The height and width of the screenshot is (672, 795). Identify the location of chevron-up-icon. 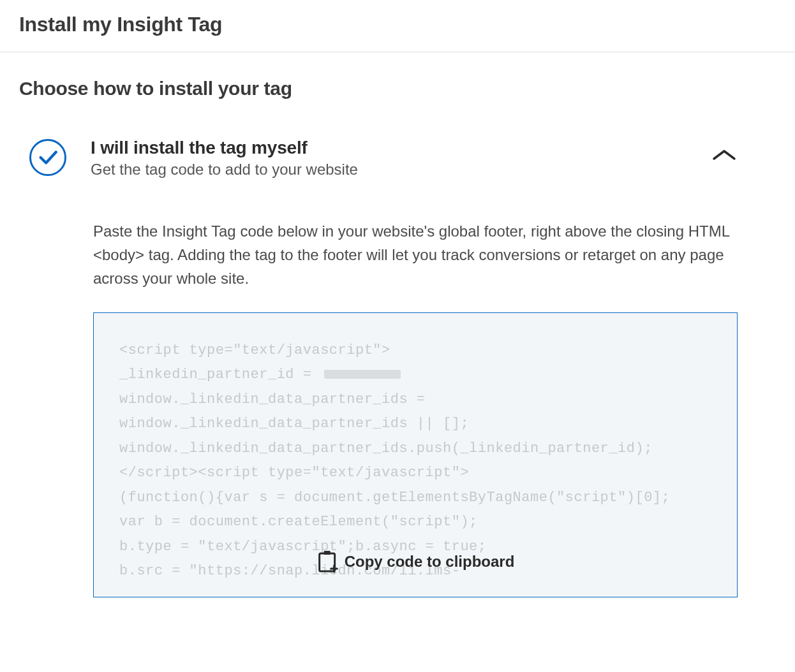
(724, 155).